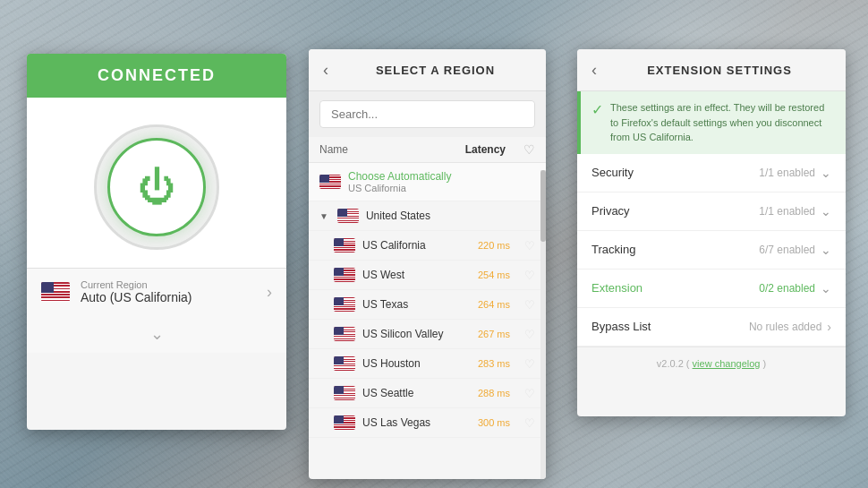 This screenshot has height=488, width=868. I want to click on setting-label-3: Extension, so click(675, 288).